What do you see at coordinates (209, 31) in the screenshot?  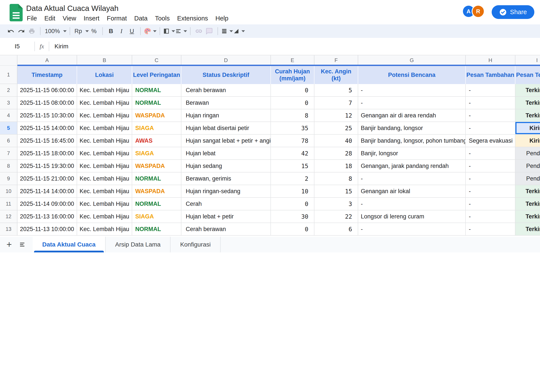 I see `insert-comment-button` at bounding box center [209, 31].